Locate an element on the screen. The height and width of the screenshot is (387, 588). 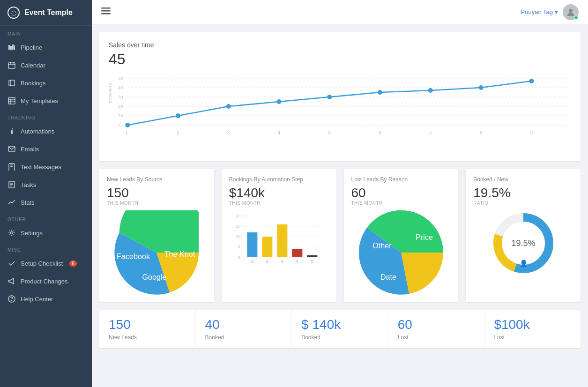
settings-label: Settings is located at coordinates (32, 233).